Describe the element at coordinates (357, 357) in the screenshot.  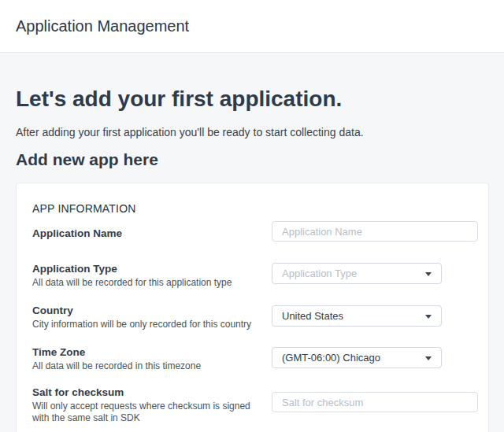
I see `time-zone-select: (GMT-06:00) Chicago` at that location.